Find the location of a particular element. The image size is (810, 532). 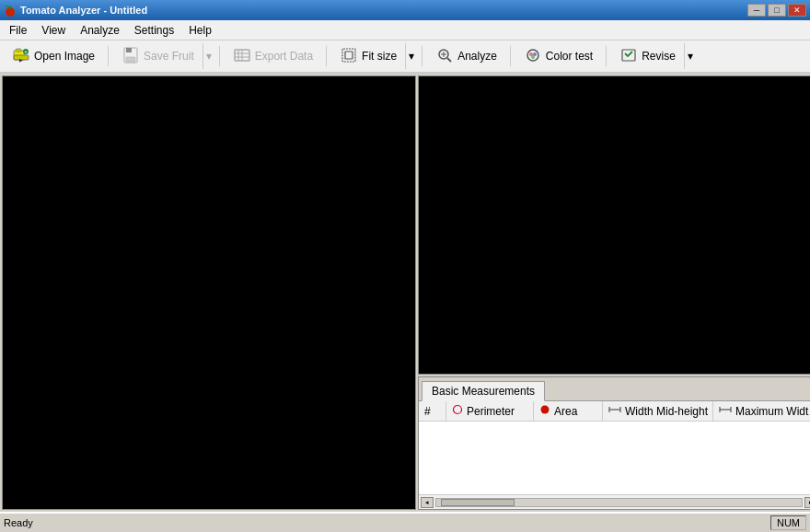

menu-analyze: Analyze is located at coordinates (99, 29).